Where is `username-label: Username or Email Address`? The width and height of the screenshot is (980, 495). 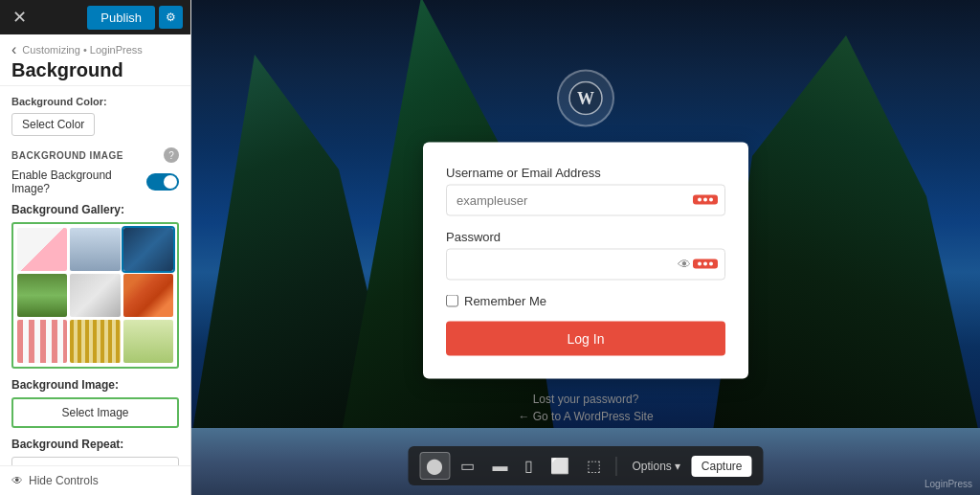 username-label: Username or Email Address is located at coordinates (586, 172).